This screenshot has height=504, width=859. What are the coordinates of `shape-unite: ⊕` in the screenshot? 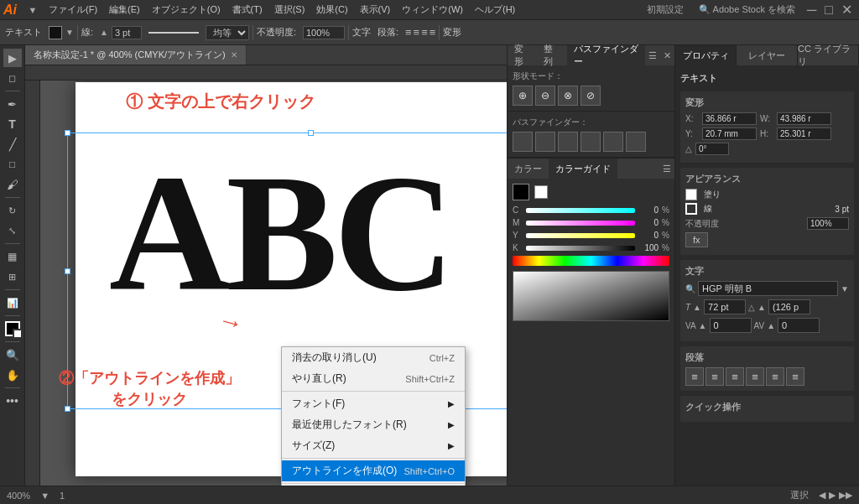 It's located at (523, 96).